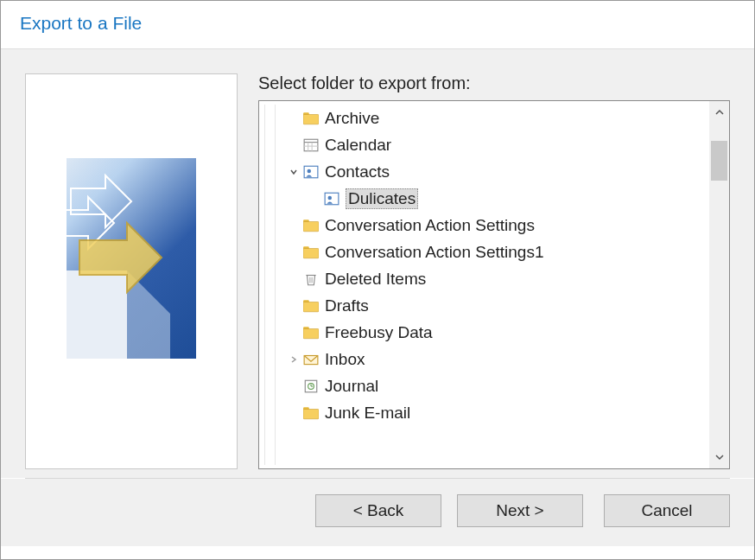 Image resolution: width=755 pixels, height=560 pixels. I want to click on dialog-title: Export to a File, so click(378, 25).